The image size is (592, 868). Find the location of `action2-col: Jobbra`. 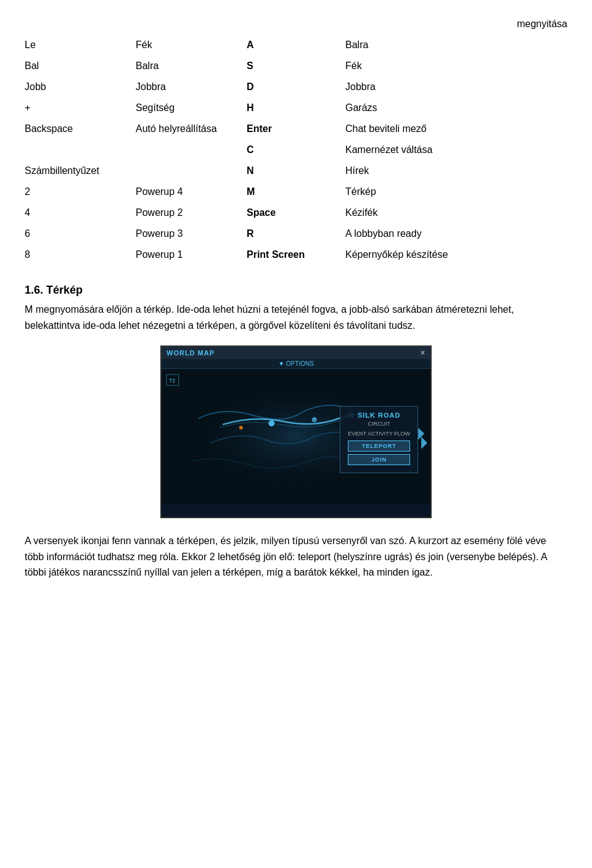

action2-col: Jobbra is located at coordinates (456, 87).